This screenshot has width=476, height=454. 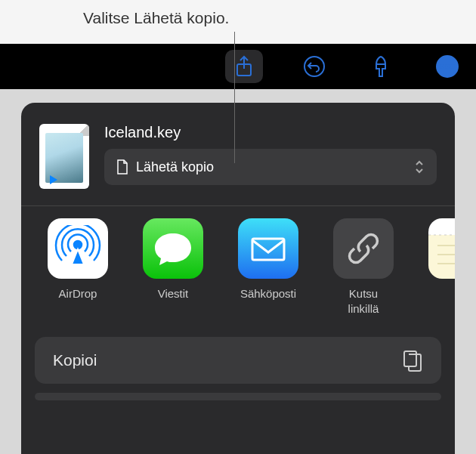 What do you see at coordinates (440, 267) in the screenshot?
I see `share-target-notes: M` at bounding box center [440, 267].